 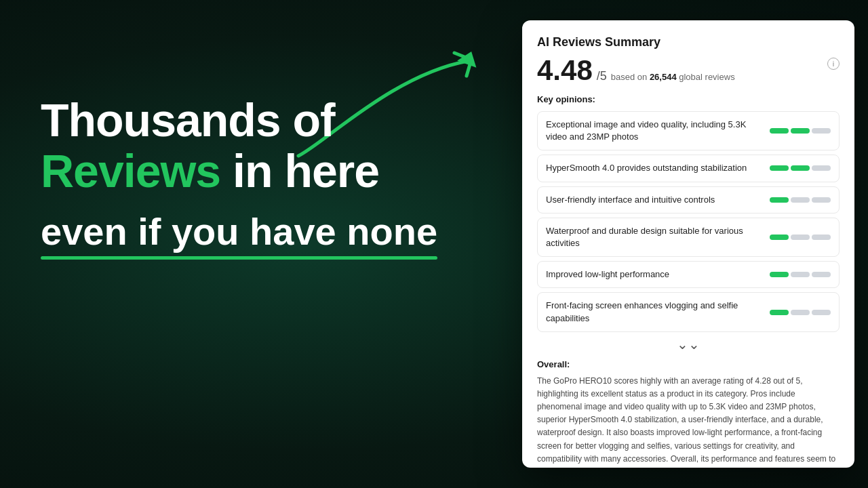 I want to click on rating-row: 4.48 /5 based on 26,544 global reviews, so click(x=636, y=70).